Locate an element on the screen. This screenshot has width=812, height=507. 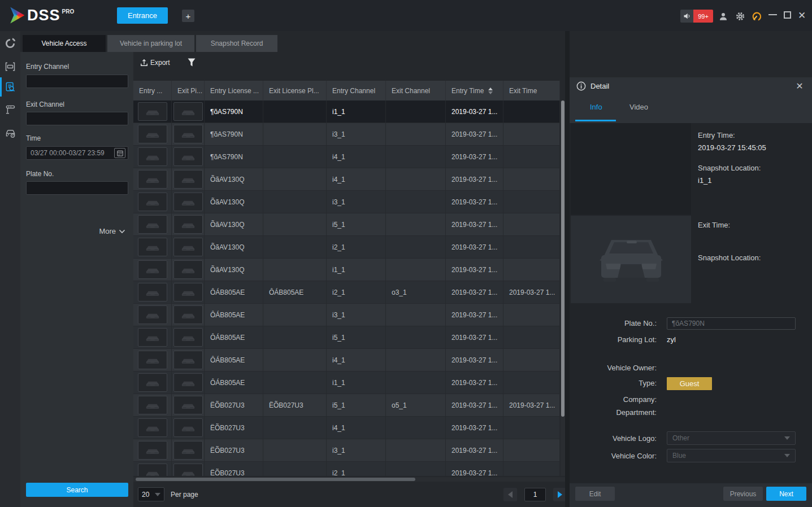
exit-snapshot-image is located at coordinates (631, 260).